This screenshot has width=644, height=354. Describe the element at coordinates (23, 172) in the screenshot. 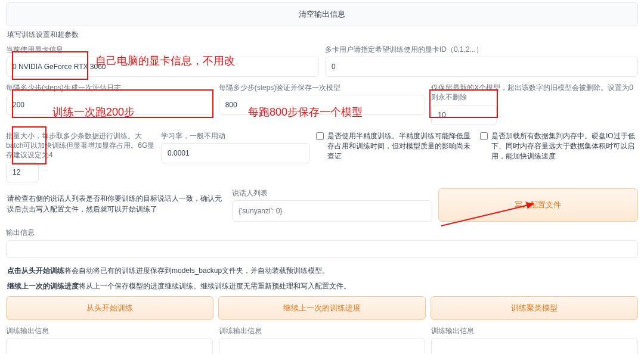

I see `batch-input` at that location.